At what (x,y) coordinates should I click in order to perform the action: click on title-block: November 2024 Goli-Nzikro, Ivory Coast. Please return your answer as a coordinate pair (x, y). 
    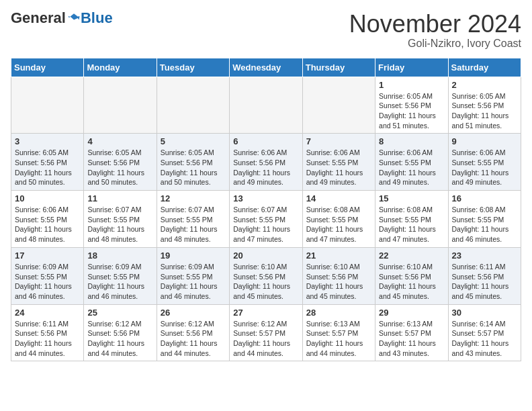
    Looking at the image, I should click on (435, 30).